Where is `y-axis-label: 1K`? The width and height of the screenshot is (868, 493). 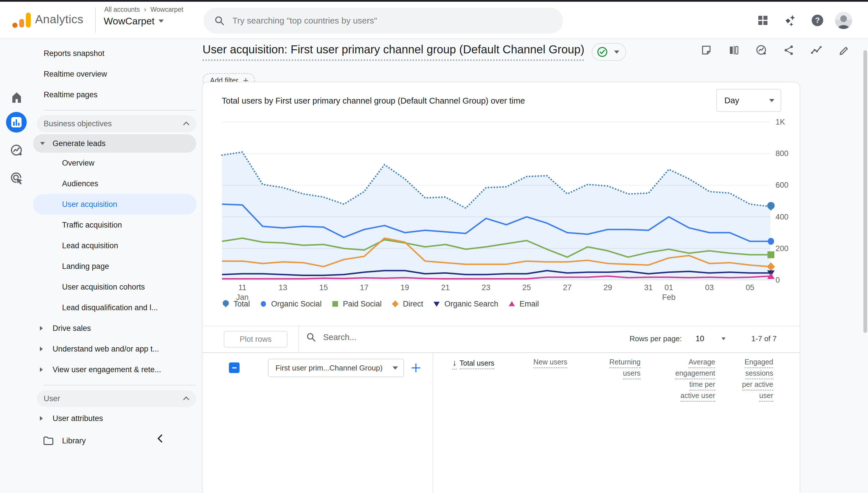
y-axis-label: 1K is located at coordinates (780, 122).